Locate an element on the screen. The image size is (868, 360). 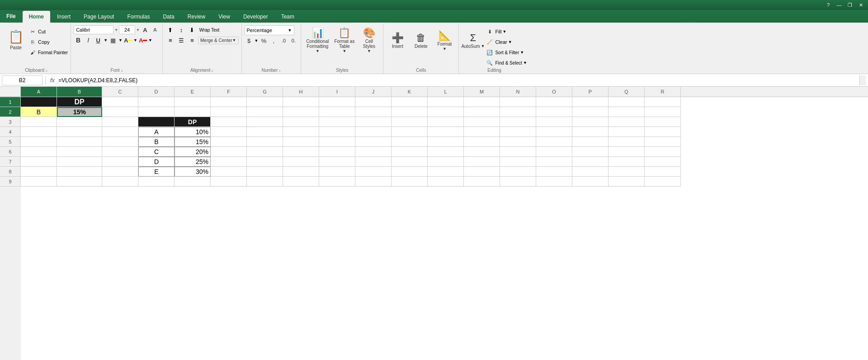
cell-q7 is located at coordinates (627, 162).